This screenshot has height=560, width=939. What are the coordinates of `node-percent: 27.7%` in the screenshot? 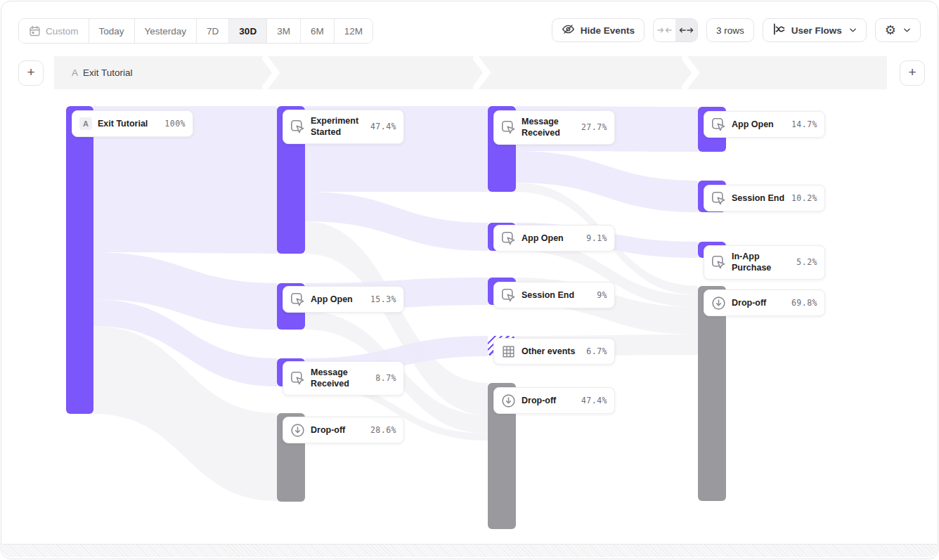 It's located at (595, 127).